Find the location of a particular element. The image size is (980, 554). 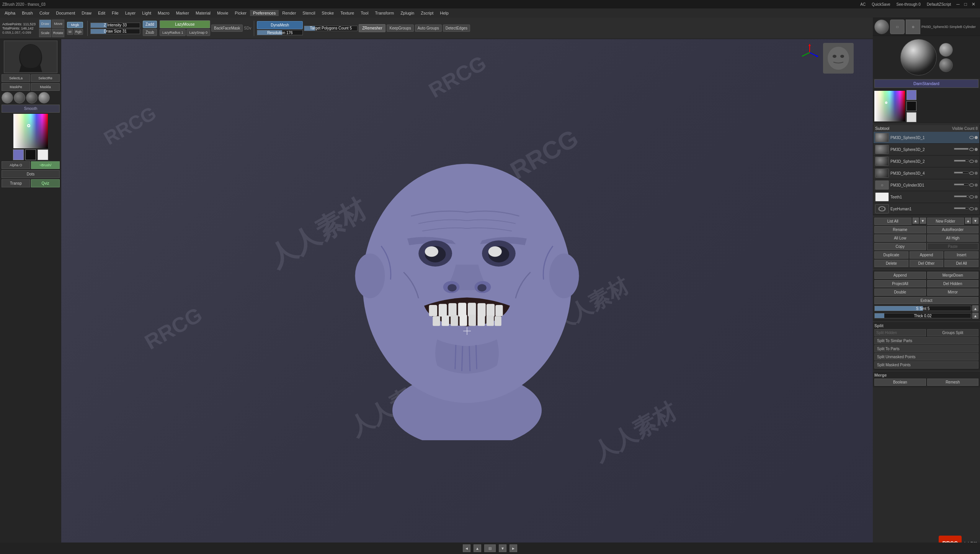

detect-edges-btn: DetectEdges is located at coordinates (456, 28).